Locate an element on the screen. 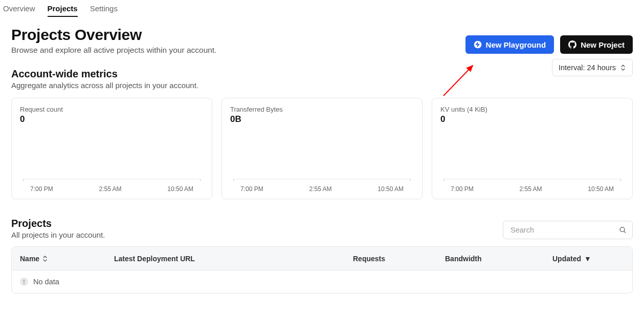 This screenshot has width=644, height=314. metric-card-requests: Request count 0 7:00 PM 2:55 AM 10:50 AM is located at coordinates (112, 149).